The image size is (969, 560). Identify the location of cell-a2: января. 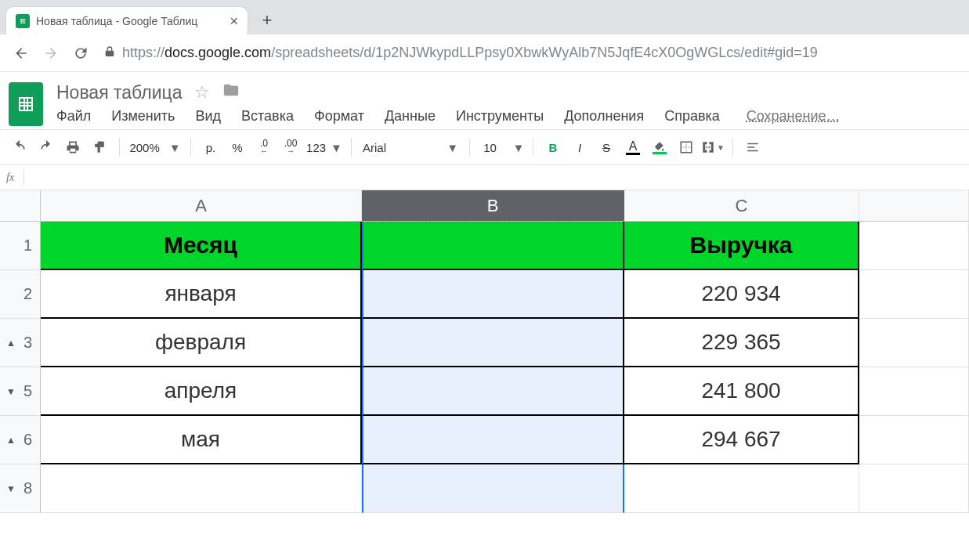
(201, 294).